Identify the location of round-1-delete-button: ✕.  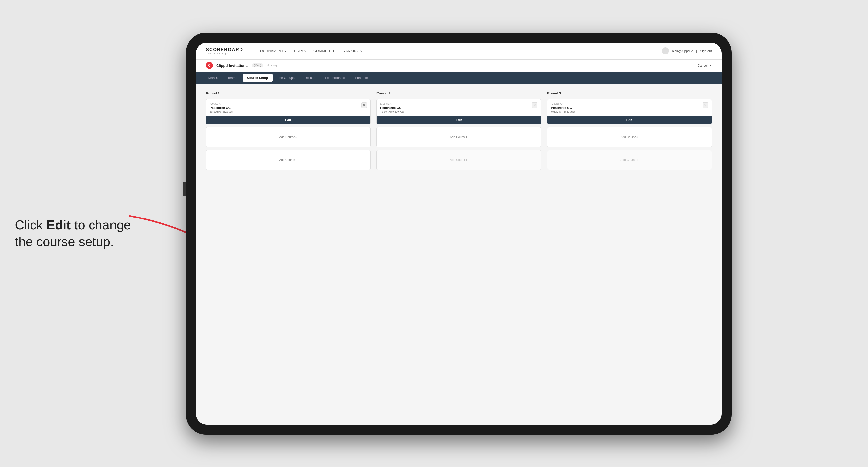
(364, 105).